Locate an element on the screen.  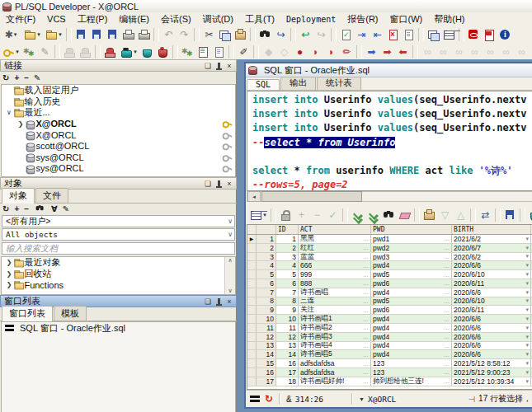
compare-doc-button is located at coordinates (409, 35).